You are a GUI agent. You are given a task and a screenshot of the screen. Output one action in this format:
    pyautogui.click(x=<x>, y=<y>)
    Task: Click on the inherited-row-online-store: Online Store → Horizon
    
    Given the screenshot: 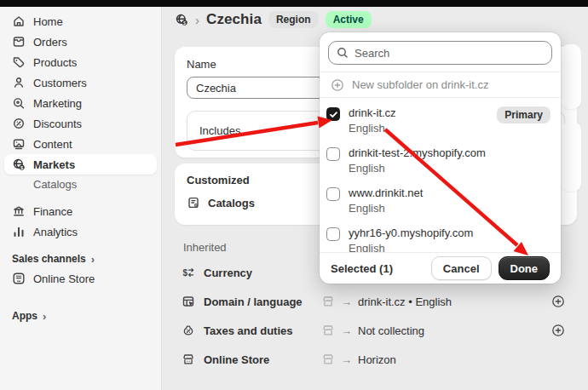 What is the action you would take?
    pyautogui.click(x=376, y=359)
    